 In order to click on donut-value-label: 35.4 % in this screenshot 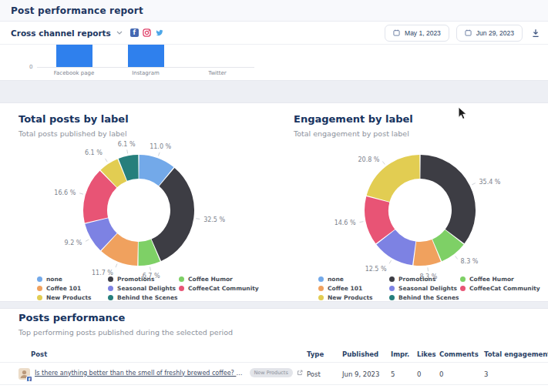, I will do `click(489, 182)`.